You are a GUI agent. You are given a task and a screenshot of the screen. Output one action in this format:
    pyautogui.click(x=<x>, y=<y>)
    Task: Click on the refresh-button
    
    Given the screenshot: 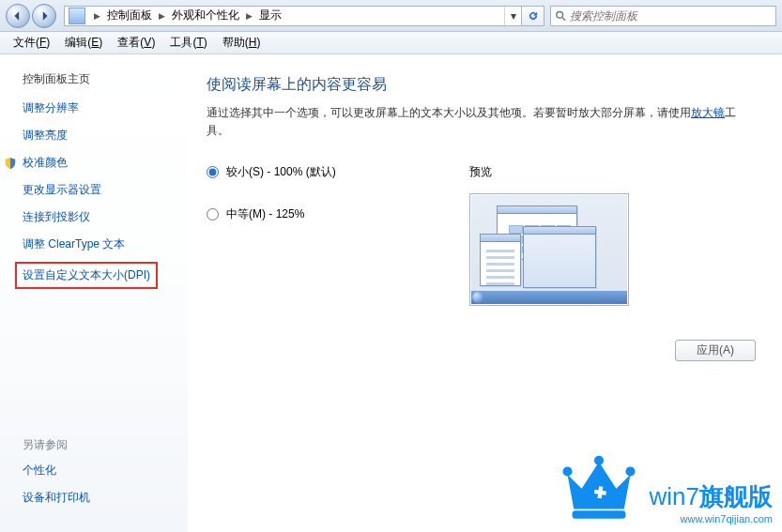 What is the action you would take?
    pyautogui.click(x=533, y=16)
    